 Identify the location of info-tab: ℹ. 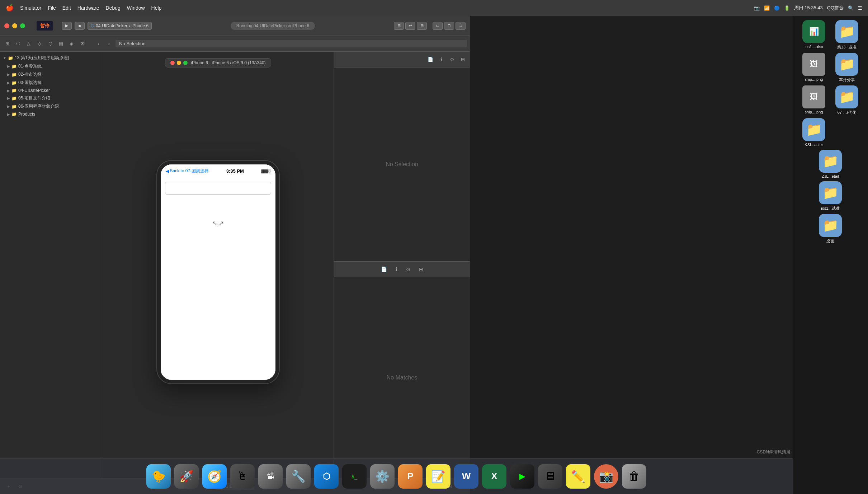
(441, 60).